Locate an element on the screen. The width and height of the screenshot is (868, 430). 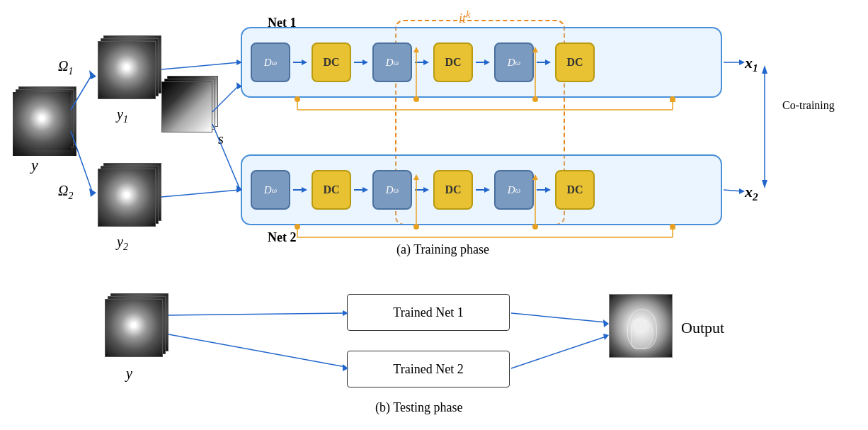
dc-block-2-2: DC is located at coordinates (453, 190).